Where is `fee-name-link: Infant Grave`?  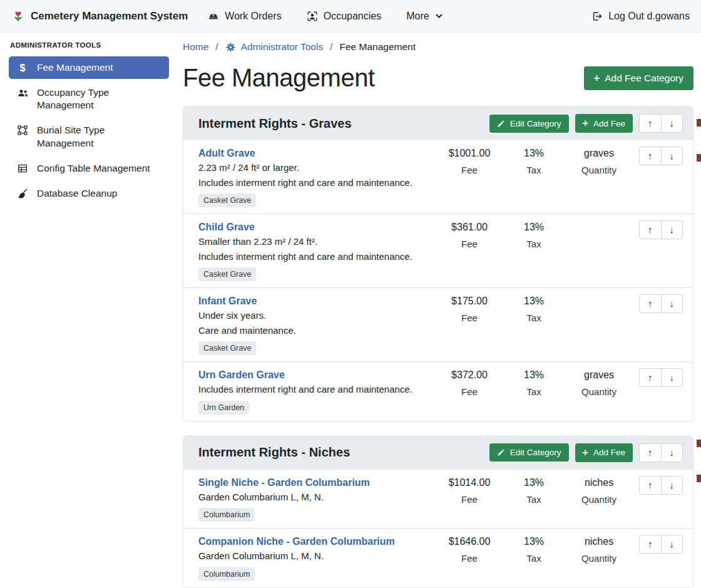 fee-name-link: Infant Grave is located at coordinates (317, 301).